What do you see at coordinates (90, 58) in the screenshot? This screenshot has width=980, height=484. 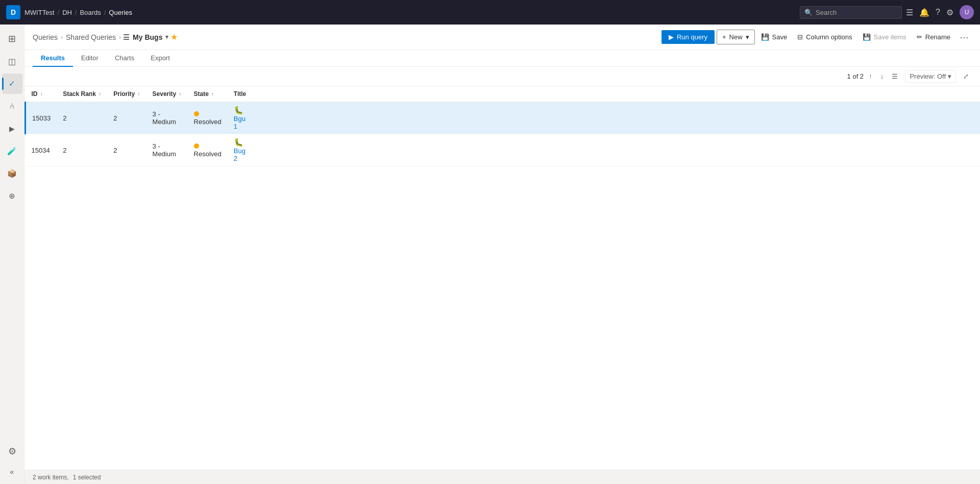 I see `tab-editor: Editor` at bounding box center [90, 58].